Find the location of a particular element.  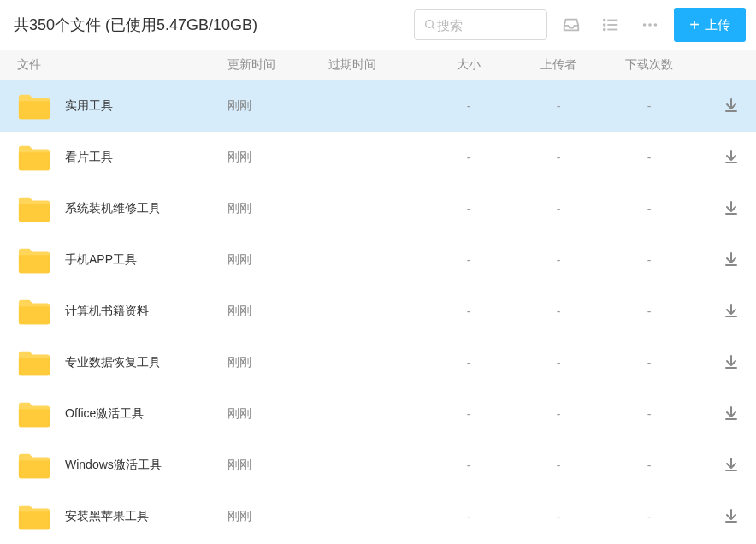

search-input is located at coordinates (487, 26).